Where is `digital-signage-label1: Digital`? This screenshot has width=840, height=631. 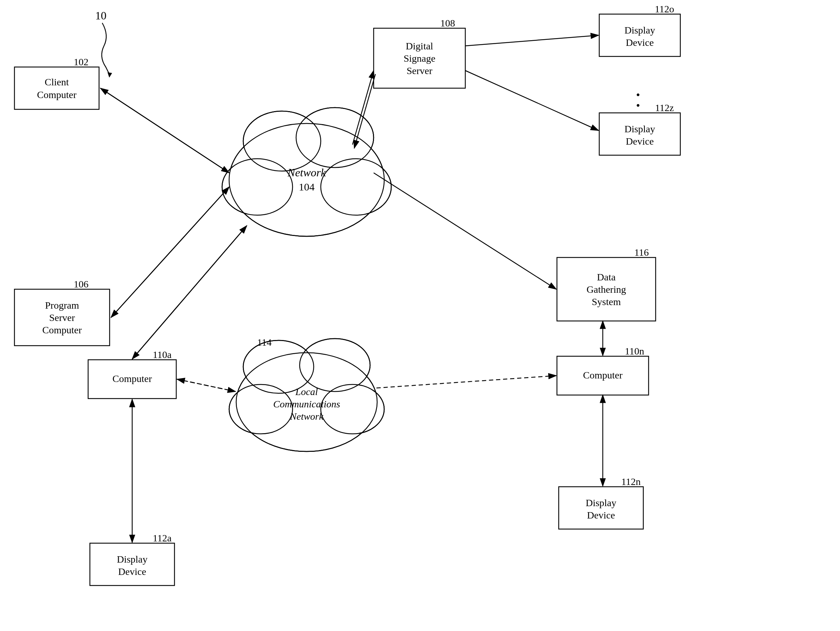
digital-signage-label1: Digital is located at coordinates (419, 46).